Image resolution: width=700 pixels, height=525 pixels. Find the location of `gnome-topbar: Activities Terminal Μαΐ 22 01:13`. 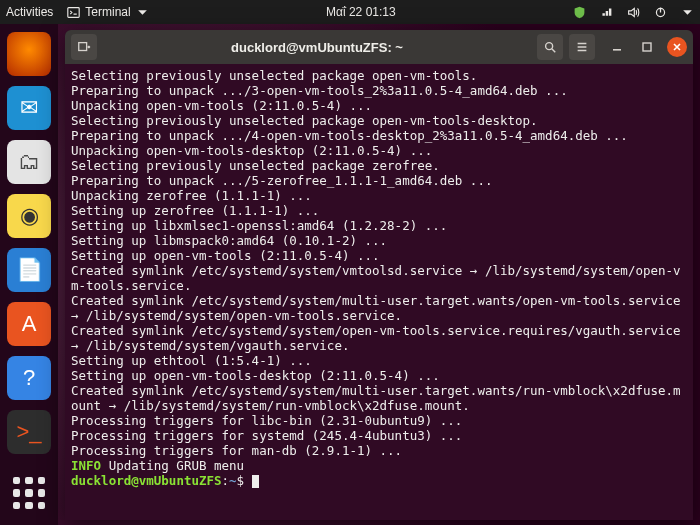

gnome-topbar: Activities Terminal Μαΐ 22 01:13 is located at coordinates (350, 12).